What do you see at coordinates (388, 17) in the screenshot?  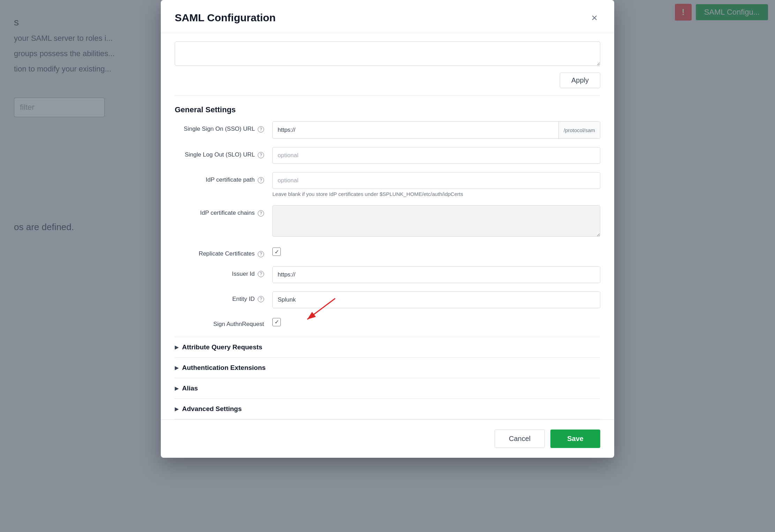 I see `modal-header: SAML Configuration ×` at bounding box center [388, 17].